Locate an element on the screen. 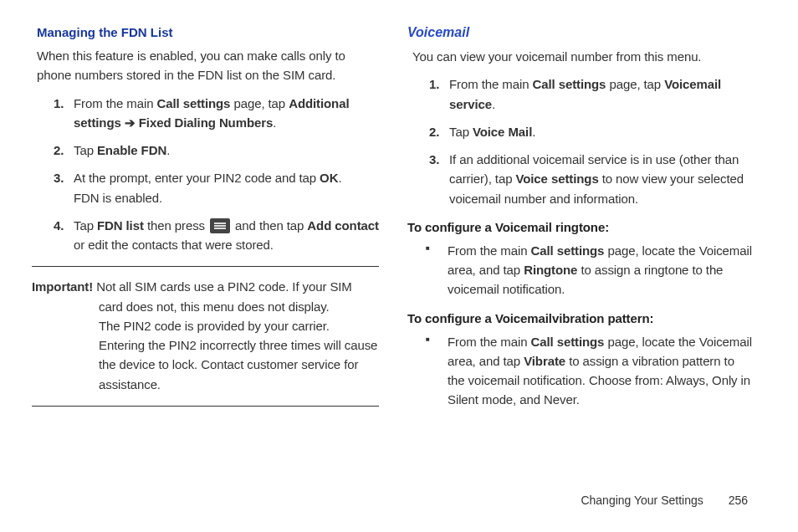 The image size is (798, 532). fdn-intro: When this feature is enabled, you can ma… is located at coordinates (207, 65).